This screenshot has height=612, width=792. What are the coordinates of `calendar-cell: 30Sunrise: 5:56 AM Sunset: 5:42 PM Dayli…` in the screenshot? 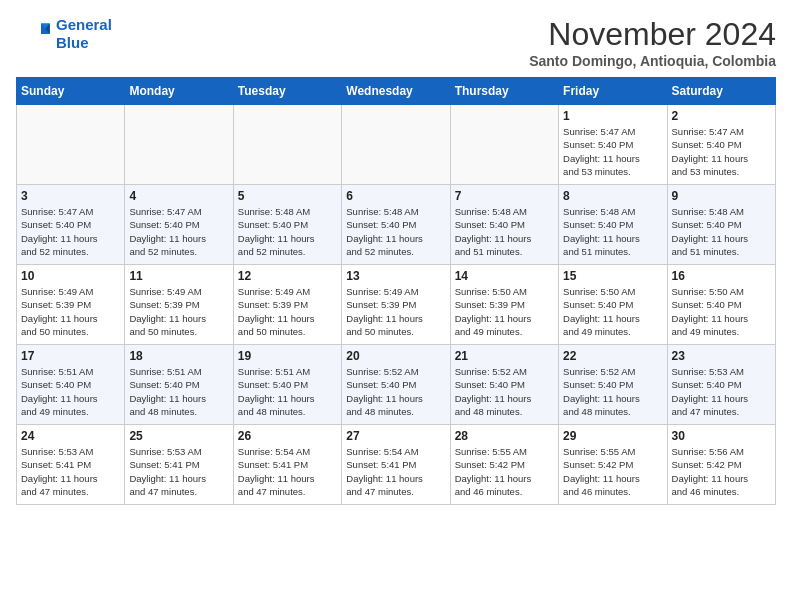 It's located at (721, 465).